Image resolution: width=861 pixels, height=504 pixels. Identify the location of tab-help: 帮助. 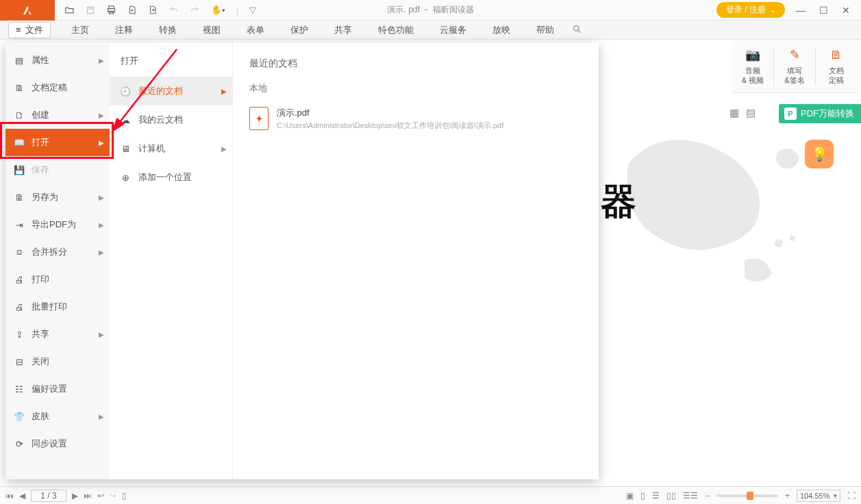
(545, 30).